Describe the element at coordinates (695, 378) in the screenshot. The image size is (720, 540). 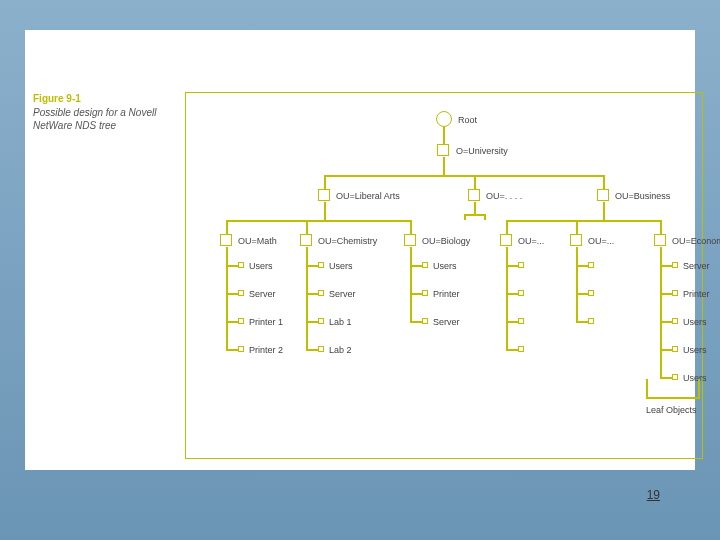
I see `econ-item-4: Users` at that location.